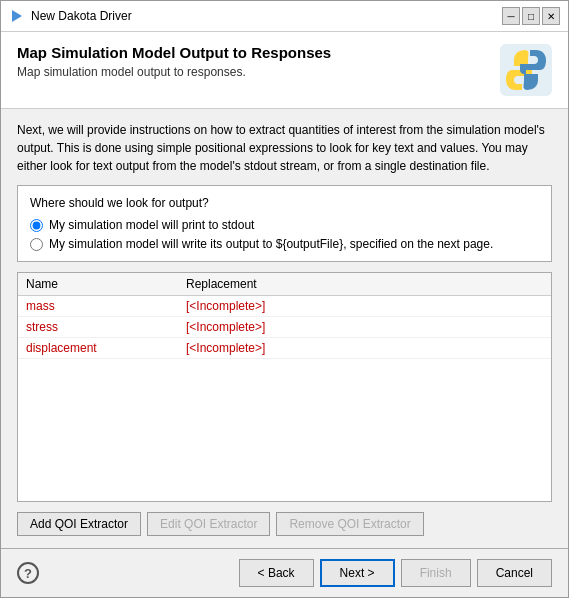 The height and width of the screenshot is (598, 569). I want to click on output-group-box: Where should we look for output? My simu…, so click(284, 224).